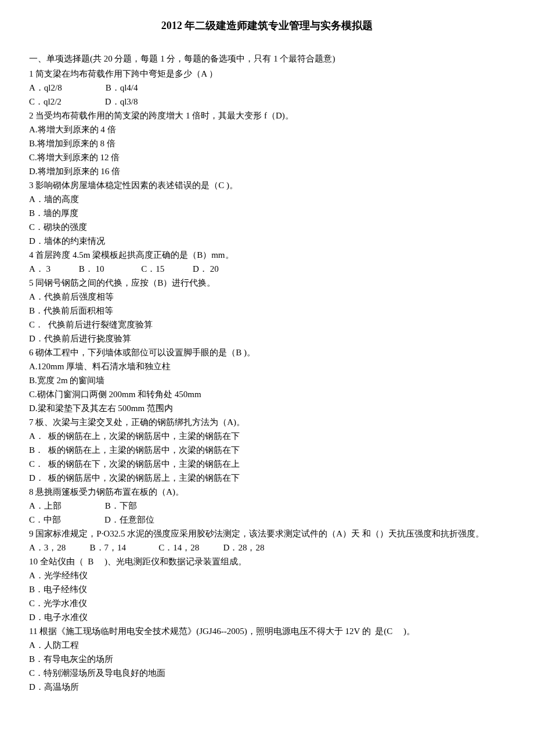  I want to click on q6-stem: 6 砌体工程中，下列墙体或部位可以设置脚手眼的是（B )。, so click(267, 352).